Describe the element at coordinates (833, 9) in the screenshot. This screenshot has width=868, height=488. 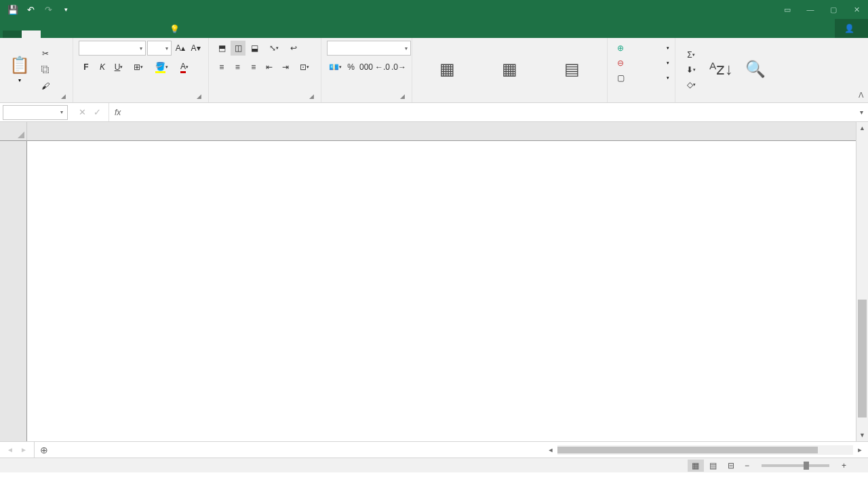
I see `maximize-icon: ▢` at that location.